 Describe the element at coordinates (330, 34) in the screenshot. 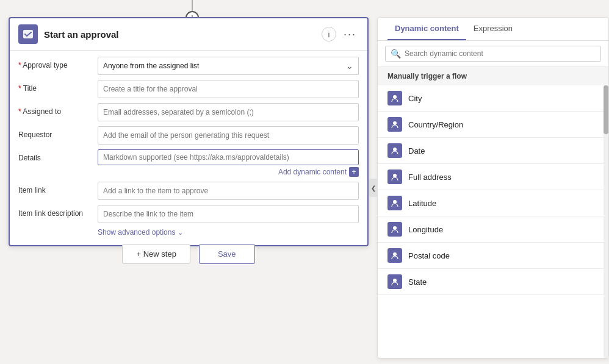

I see `info-icon: i` at that location.